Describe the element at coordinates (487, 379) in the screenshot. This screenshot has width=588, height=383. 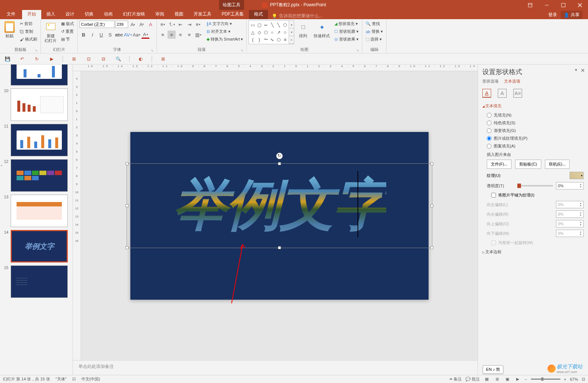
I see `normal-view-button: ▦` at that location.